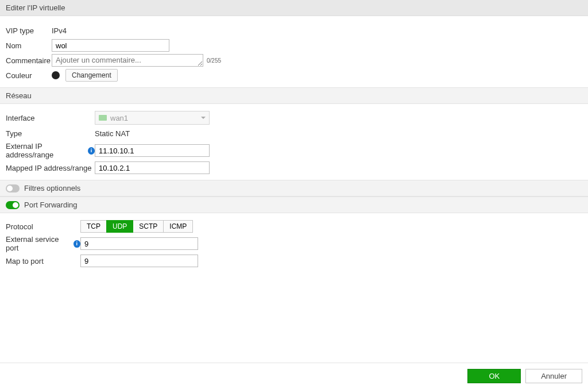  I want to click on page-title: Editer l'IP virtuelle, so click(294, 8).